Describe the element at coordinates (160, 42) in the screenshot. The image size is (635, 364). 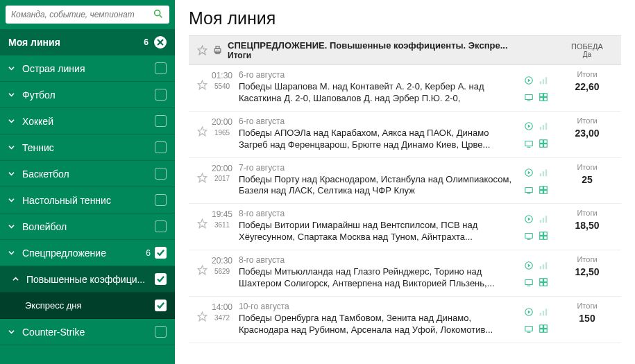
I see `close-my-line-button` at that location.